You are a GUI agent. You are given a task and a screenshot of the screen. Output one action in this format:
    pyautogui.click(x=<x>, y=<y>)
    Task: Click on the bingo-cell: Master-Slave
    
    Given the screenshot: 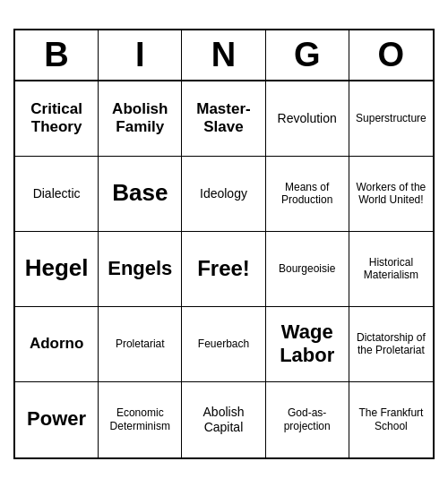 What is the action you would take?
    pyautogui.click(x=224, y=119)
    